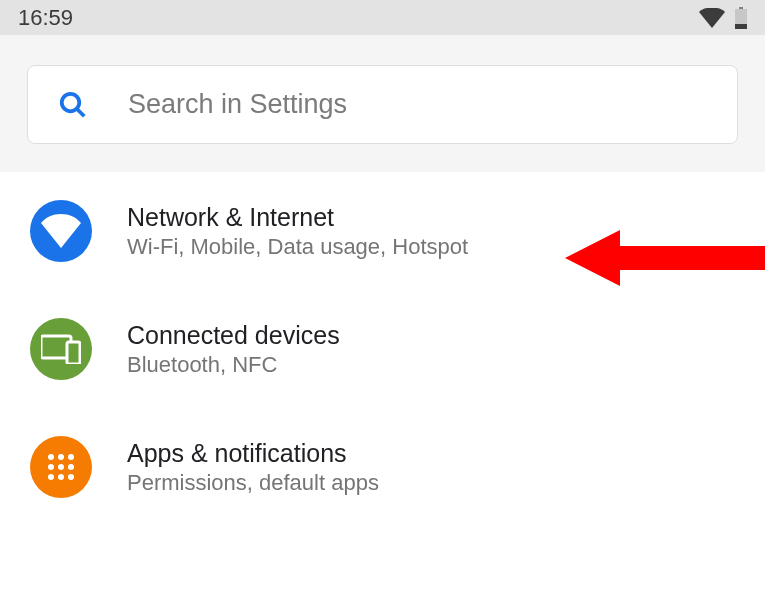  I want to click on setting-title: Connected devices, so click(446, 336).